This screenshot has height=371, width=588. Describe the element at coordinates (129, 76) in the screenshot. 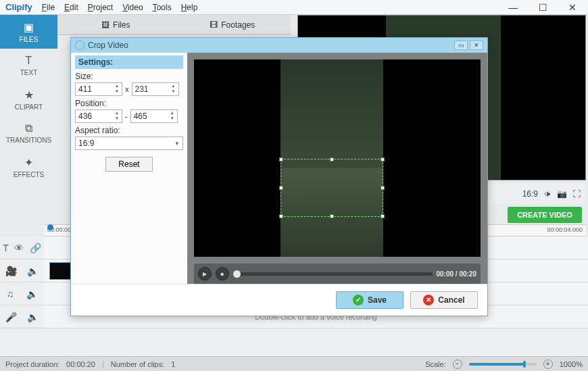

I see `size-label: Size:` at that location.